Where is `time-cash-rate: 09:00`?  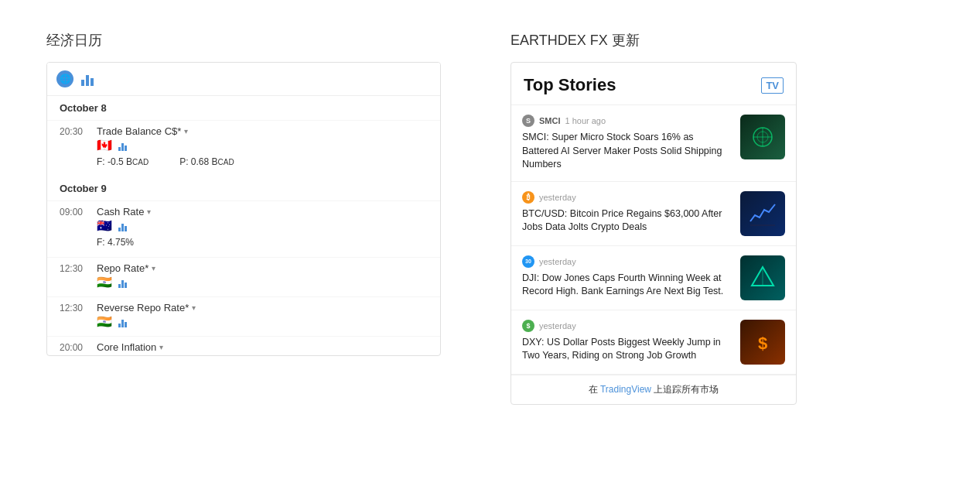 time-cash-rate: 09:00 is located at coordinates (75, 212).